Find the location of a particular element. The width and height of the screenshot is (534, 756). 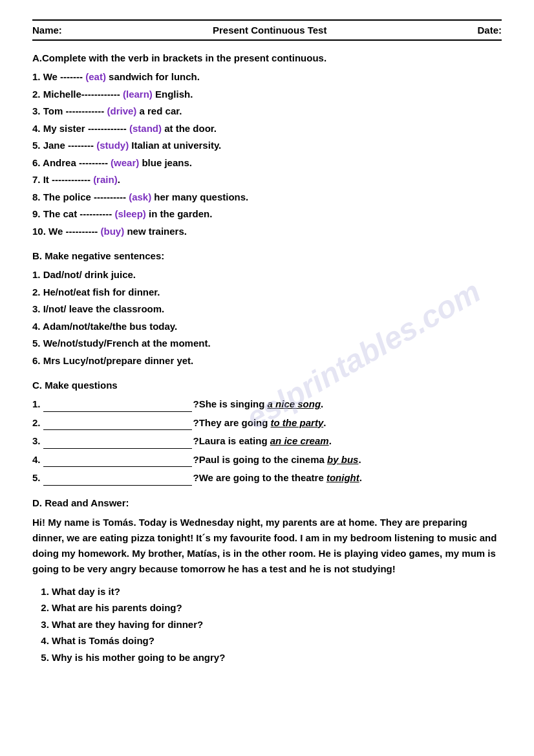

header-name-label: Name: is located at coordinates (47, 30).